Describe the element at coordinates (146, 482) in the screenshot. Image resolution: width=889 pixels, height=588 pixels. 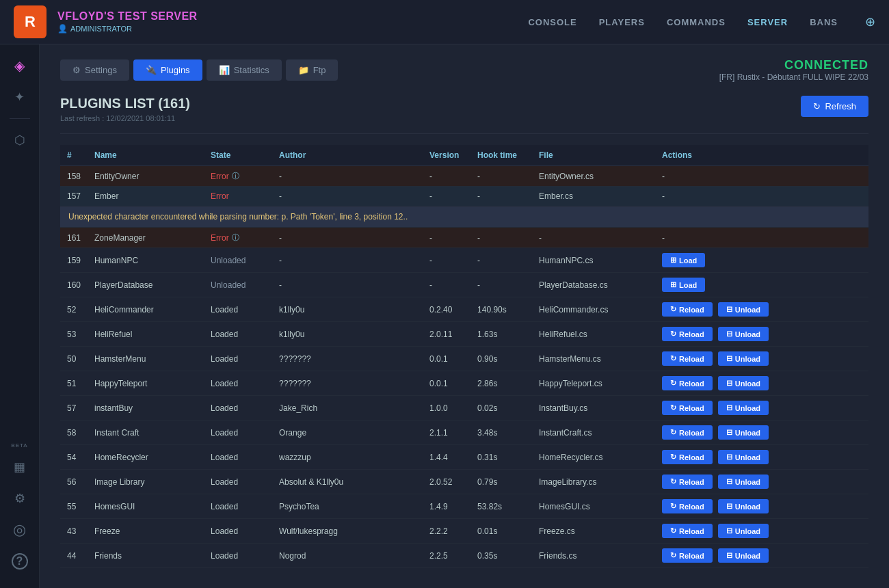
I see `cell-name: Image Library` at that location.